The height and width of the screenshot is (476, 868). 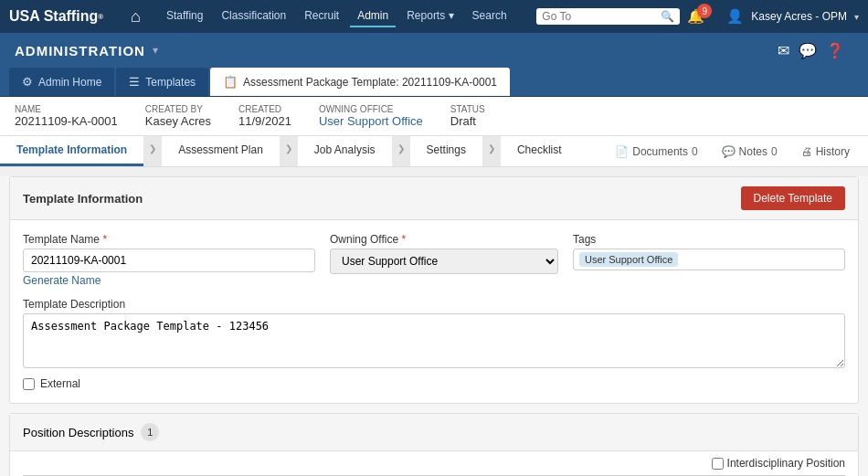 I want to click on notes-button: 💬 Notes 0, so click(x=749, y=152).